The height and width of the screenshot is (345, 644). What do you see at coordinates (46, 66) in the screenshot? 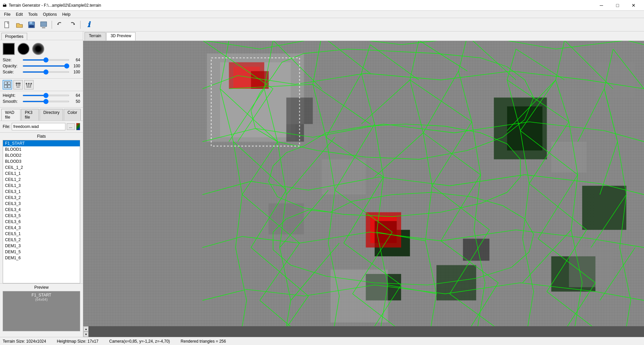
I see `opacity-slider` at bounding box center [46, 66].